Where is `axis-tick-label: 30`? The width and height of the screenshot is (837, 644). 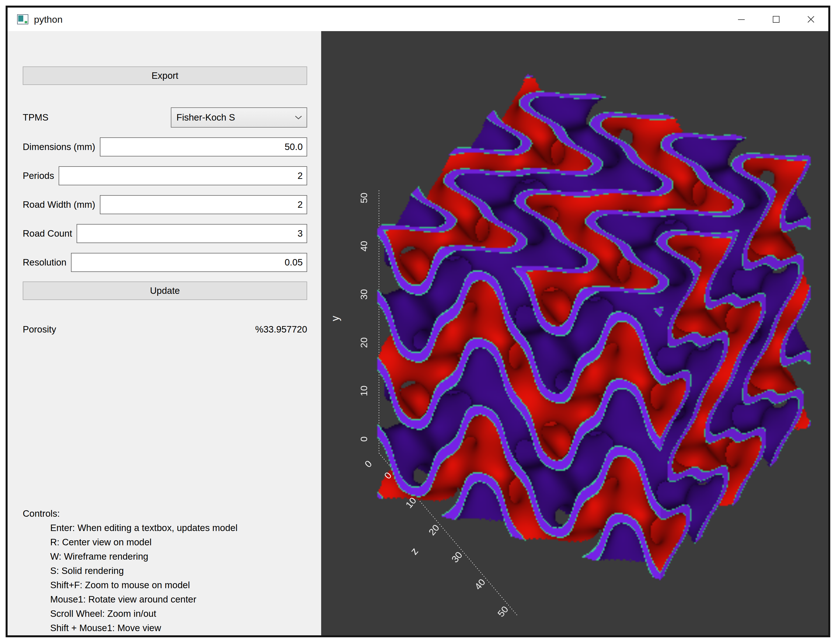
axis-tick-label: 30 is located at coordinates (364, 294).